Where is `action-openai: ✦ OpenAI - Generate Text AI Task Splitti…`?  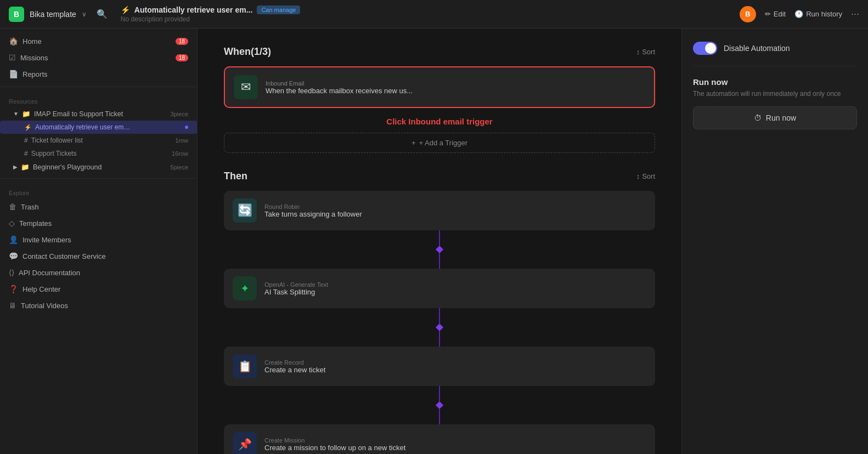
action-openai: ✦ OpenAI - Generate Text AI Task Splitti… is located at coordinates (439, 288).